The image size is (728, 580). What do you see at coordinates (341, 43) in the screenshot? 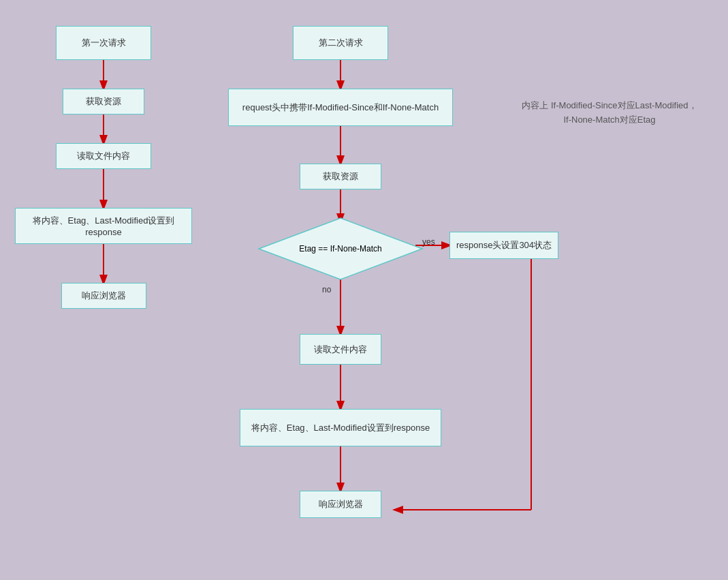
I see `node-second-request: 第二次请求` at bounding box center [341, 43].